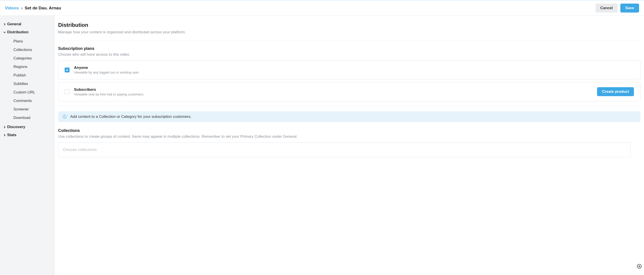 The image size is (644, 275). What do you see at coordinates (67, 70) in the screenshot?
I see `checkbox-anyone` at bounding box center [67, 70].